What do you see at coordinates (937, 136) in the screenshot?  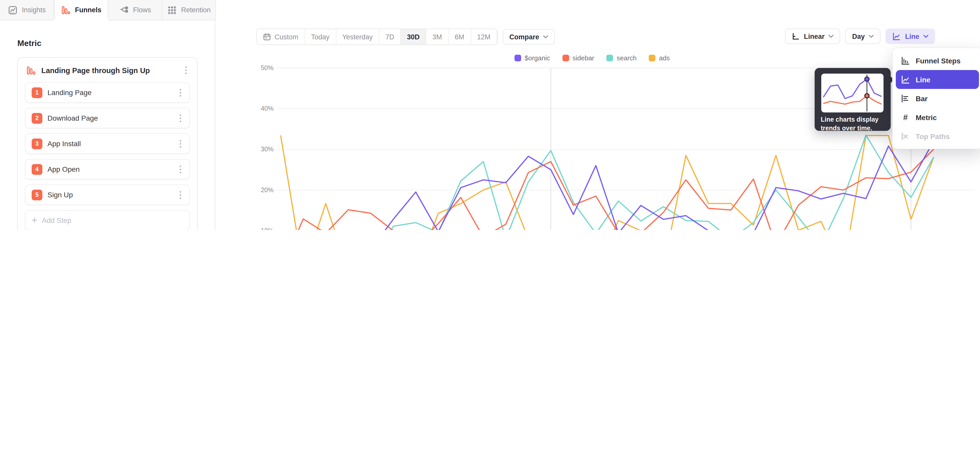 I see `menu-item-top-paths: Top Paths` at bounding box center [937, 136].